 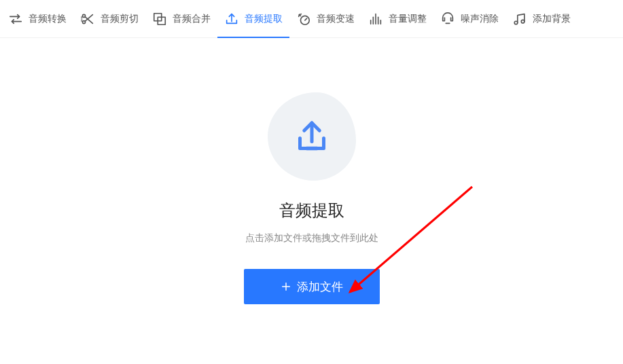 What do you see at coordinates (253, 19) in the screenshot?
I see `tab-audio-extract: 音频提取` at bounding box center [253, 19].